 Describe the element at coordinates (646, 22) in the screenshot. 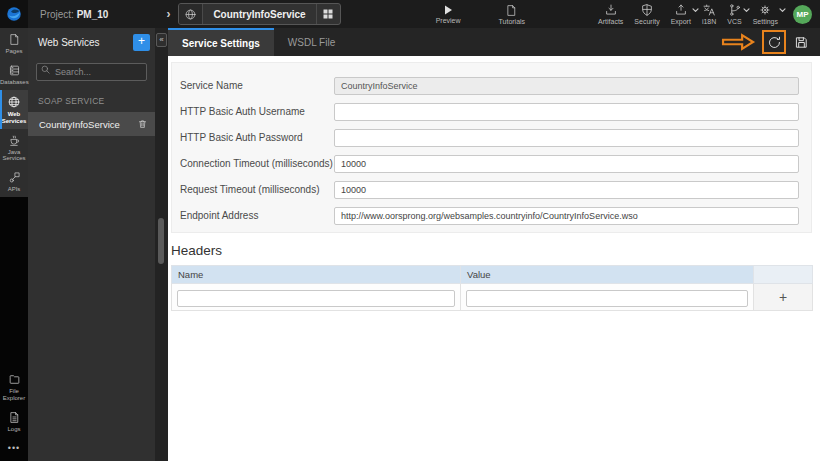

I see `menu-label: Security` at that location.